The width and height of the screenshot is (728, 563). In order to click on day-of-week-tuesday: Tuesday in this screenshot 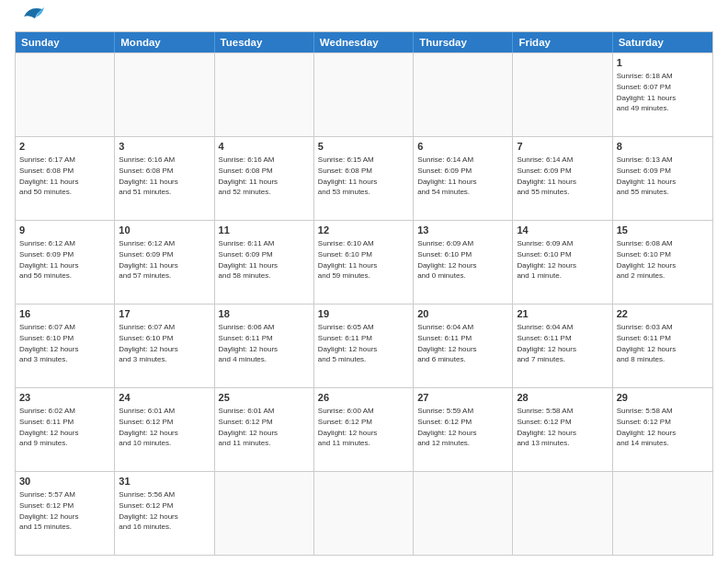, I will do `click(265, 42)`.